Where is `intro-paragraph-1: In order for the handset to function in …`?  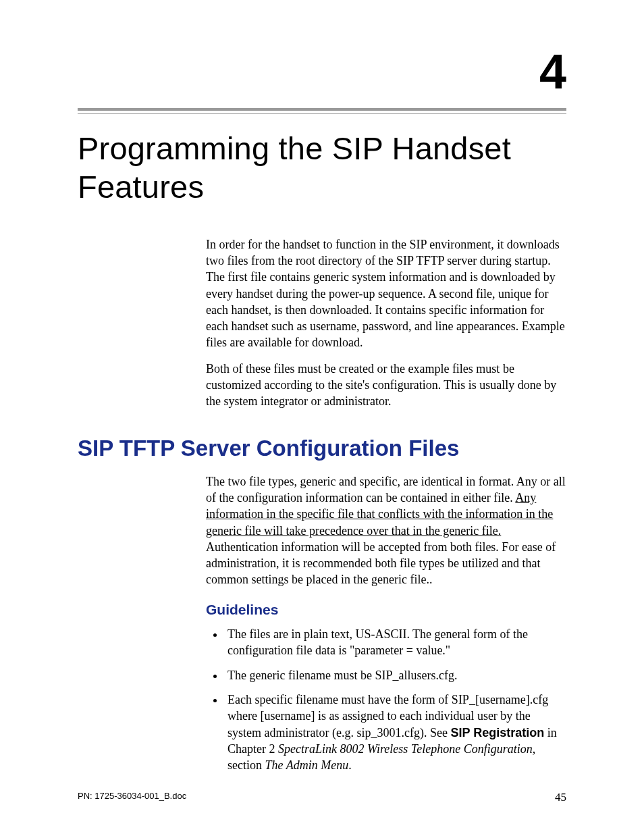 intro-paragraph-1: In order for the handset to function in … is located at coordinates (386, 294).